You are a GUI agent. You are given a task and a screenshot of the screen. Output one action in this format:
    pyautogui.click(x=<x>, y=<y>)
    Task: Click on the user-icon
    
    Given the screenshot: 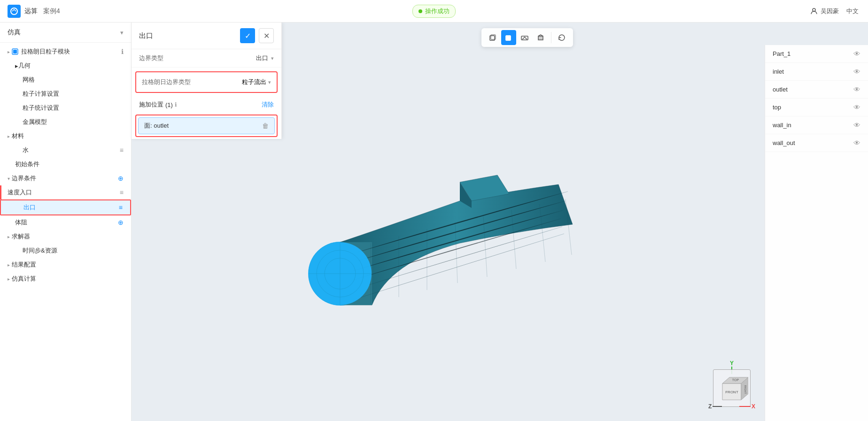 What is the action you would take?
    pyautogui.click(x=814, y=11)
    